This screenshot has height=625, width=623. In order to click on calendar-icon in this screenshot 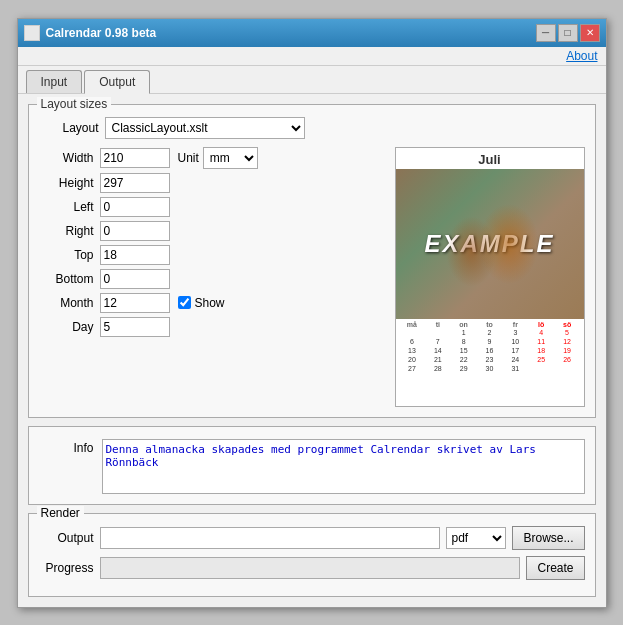, I will do `click(32, 33)`.